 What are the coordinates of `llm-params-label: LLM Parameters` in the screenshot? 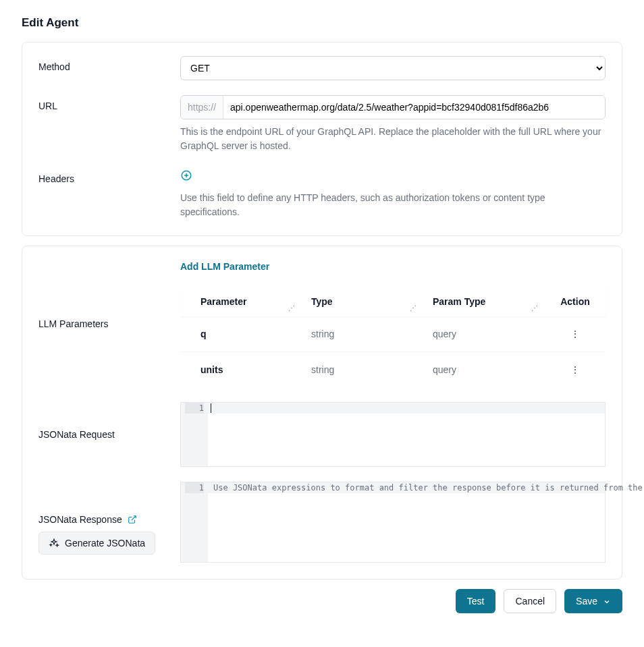 It's located at (109, 324).